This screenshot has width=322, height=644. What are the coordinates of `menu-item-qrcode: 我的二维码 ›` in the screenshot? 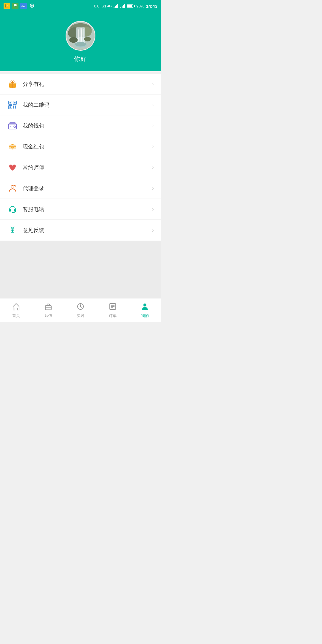 It's located at (80, 105).